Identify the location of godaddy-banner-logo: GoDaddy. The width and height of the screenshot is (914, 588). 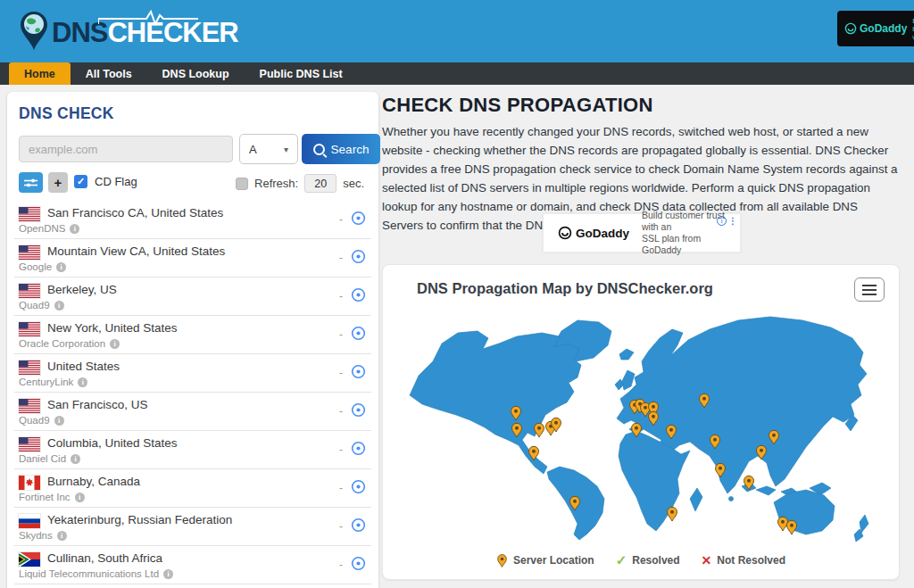
(586, 233).